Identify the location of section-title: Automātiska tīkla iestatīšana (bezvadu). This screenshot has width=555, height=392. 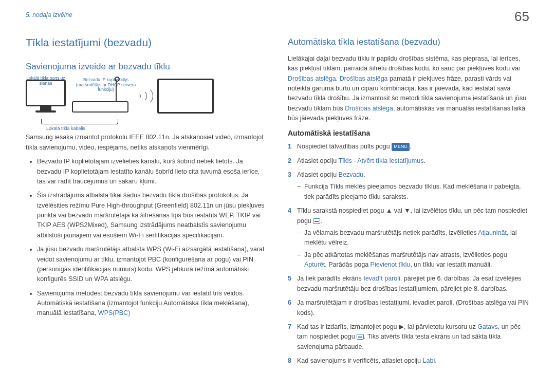
(409, 42).